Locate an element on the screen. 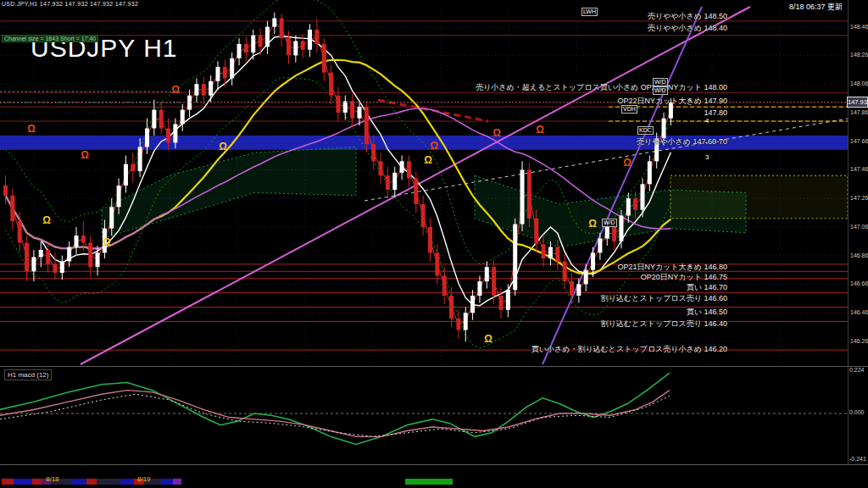 This screenshot has width=868, height=488. macd-scale-zero: 0.000 is located at coordinates (857, 412).